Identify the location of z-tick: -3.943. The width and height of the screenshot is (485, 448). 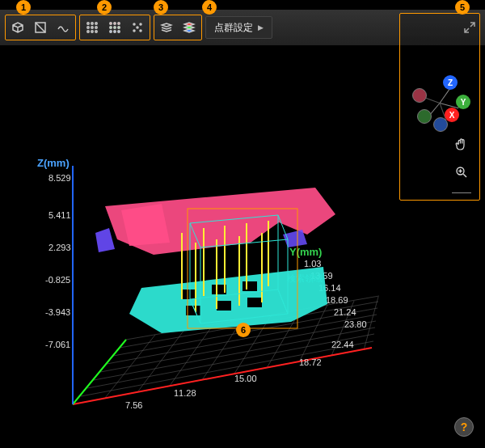
(58, 312).